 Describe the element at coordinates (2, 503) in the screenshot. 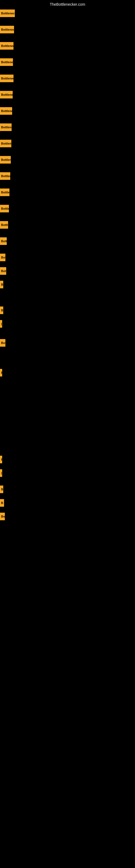

I see `bottleneck-bar-26: B` at that location.